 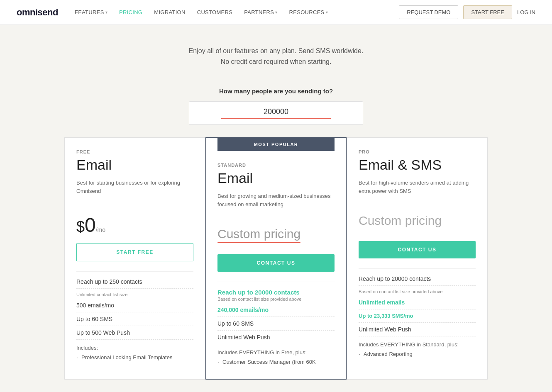 What do you see at coordinates (417, 292) in the screenshot?
I see `feature-contacts-sub-pro: Based on contact list size provided abov…` at bounding box center [417, 292].